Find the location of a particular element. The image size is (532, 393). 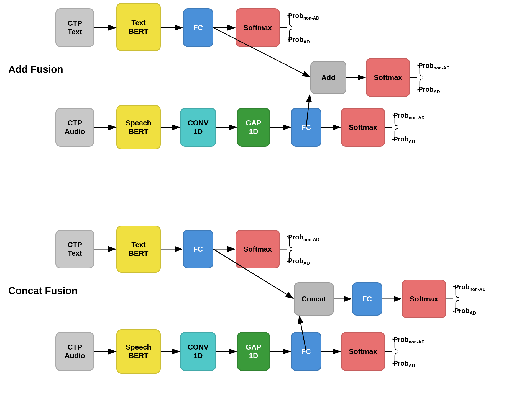

c-top-prob-ad: ProbAD is located at coordinates (304, 261).